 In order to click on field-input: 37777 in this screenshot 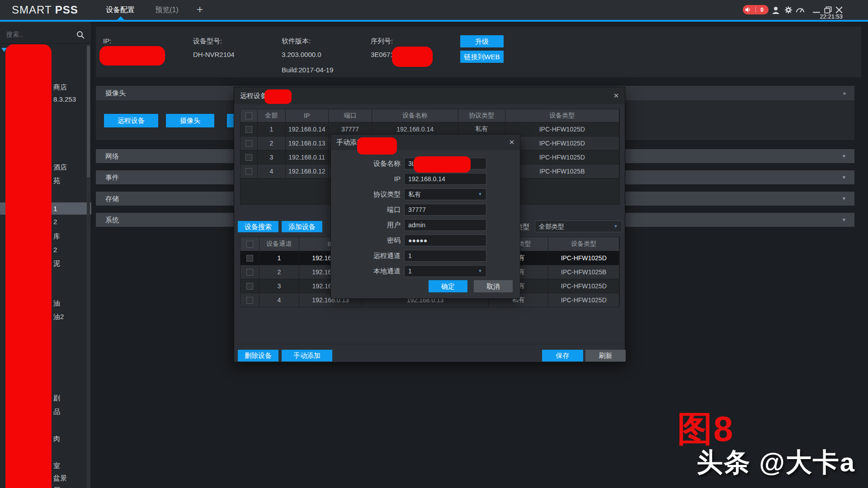, I will do `click(445, 210)`.